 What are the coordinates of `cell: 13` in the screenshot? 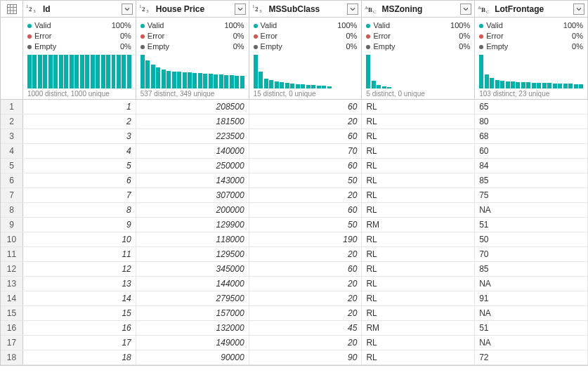 It's located at (80, 284).